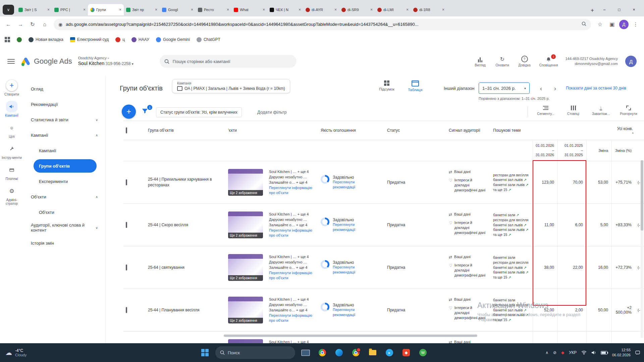  I want to click on help-button: ? Довідка, so click(525, 61).